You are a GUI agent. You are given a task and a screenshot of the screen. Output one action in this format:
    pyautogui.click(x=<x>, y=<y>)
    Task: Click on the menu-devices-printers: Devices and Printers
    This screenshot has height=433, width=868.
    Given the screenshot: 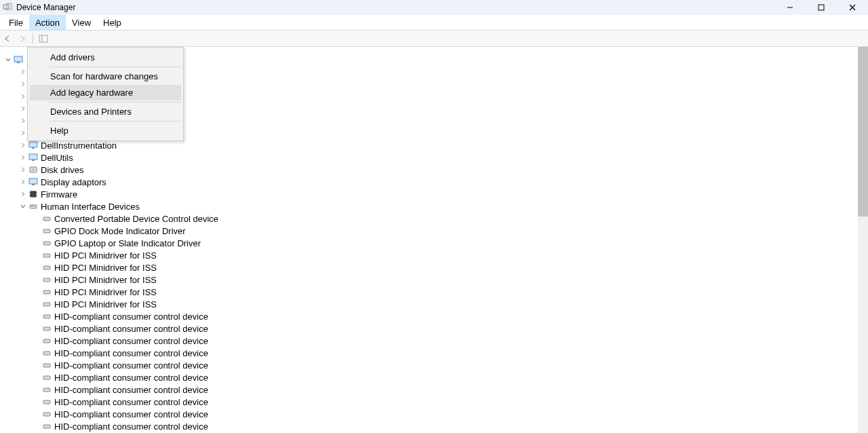 What is the action you would take?
    pyautogui.click(x=106, y=111)
    